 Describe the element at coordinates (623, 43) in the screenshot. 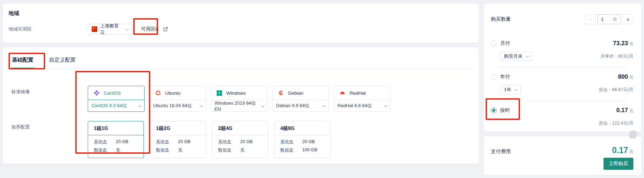

I see `monthly-price: 73.23元` at that location.